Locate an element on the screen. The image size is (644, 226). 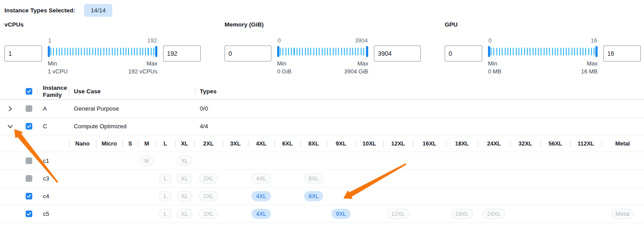
size-pill-c3-8xl: 8XL is located at coordinates (314, 179).